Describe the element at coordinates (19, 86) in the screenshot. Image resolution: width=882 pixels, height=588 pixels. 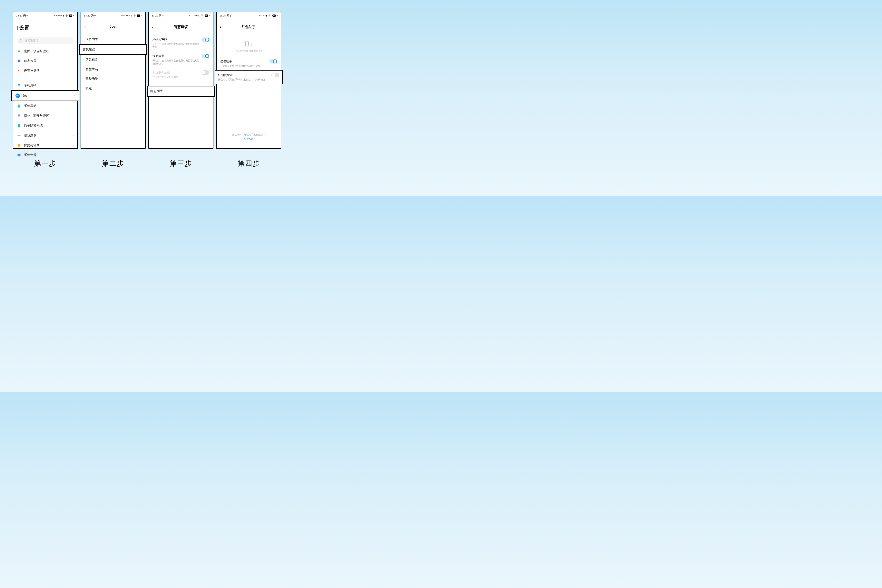
I see `upgrade-icon` at that location.